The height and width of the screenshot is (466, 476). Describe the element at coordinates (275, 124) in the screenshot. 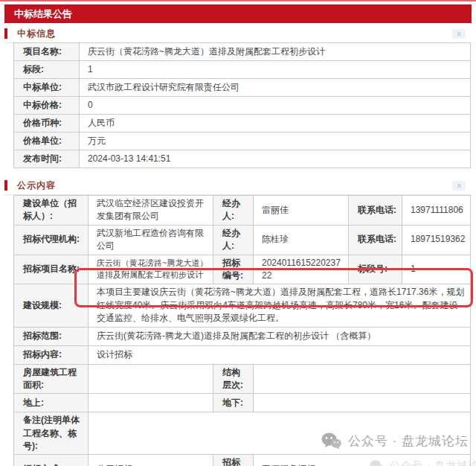

I see `field-value: 人民币` at that location.